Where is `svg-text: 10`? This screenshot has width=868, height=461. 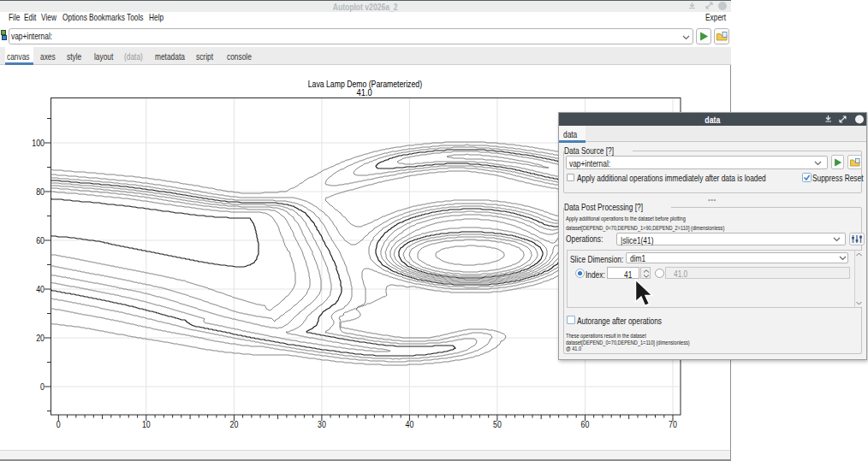
svg-text: 10 is located at coordinates (146, 424).